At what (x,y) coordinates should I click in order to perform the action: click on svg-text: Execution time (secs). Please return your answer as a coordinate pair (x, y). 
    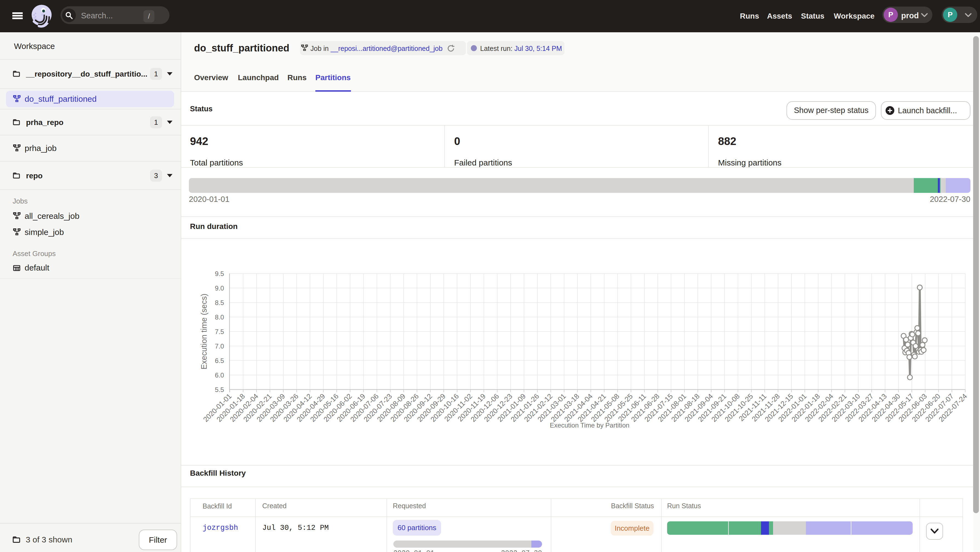
    Looking at the image, I should click on (204, 332).